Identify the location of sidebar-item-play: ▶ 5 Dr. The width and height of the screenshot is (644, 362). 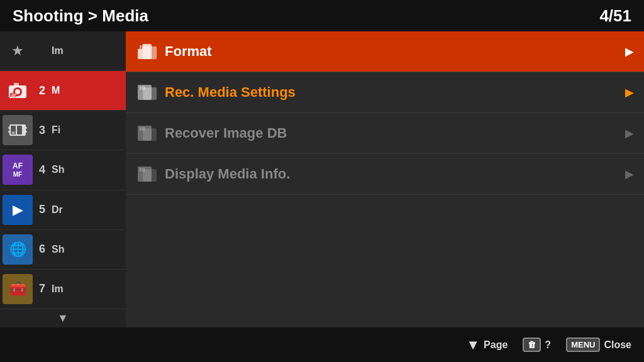
(63, 210).